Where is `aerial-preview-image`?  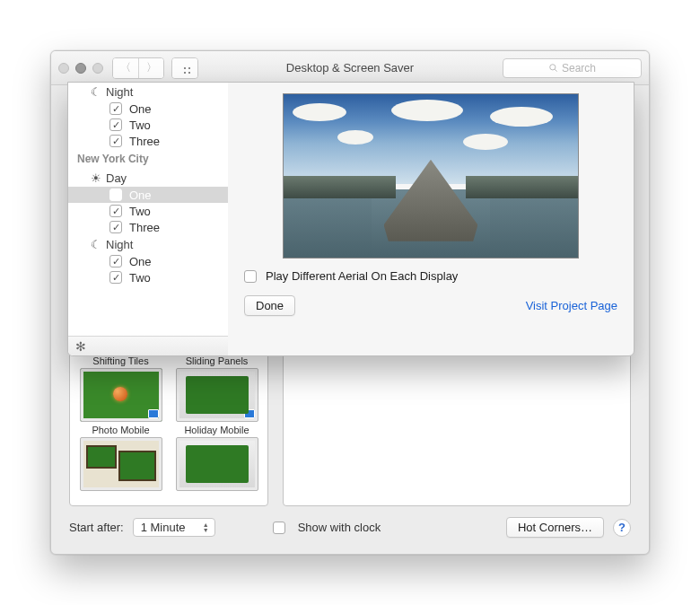
aerial-preview-image is located at coordinates (431, 176).